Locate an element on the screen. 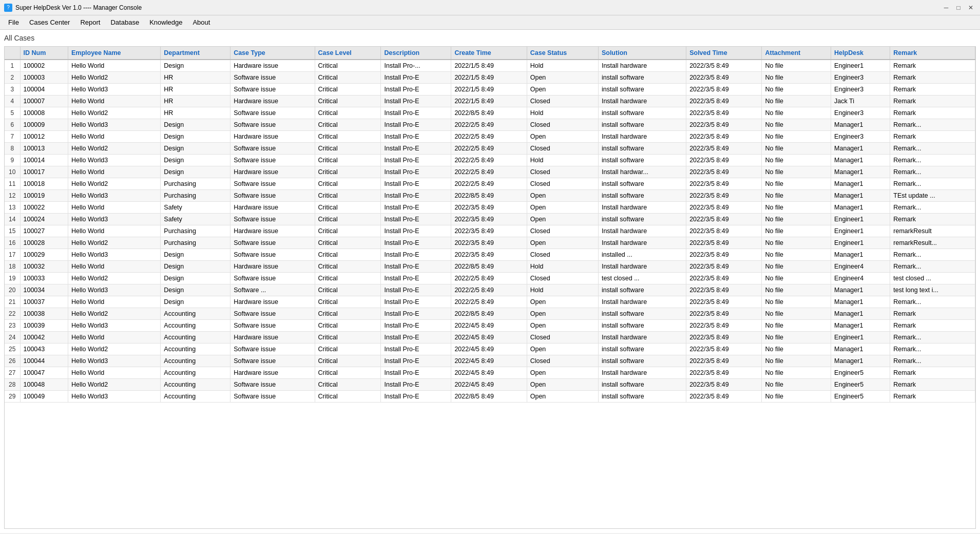  menu-item-knowledge: Knowledge is located at coordinates (166, 23).